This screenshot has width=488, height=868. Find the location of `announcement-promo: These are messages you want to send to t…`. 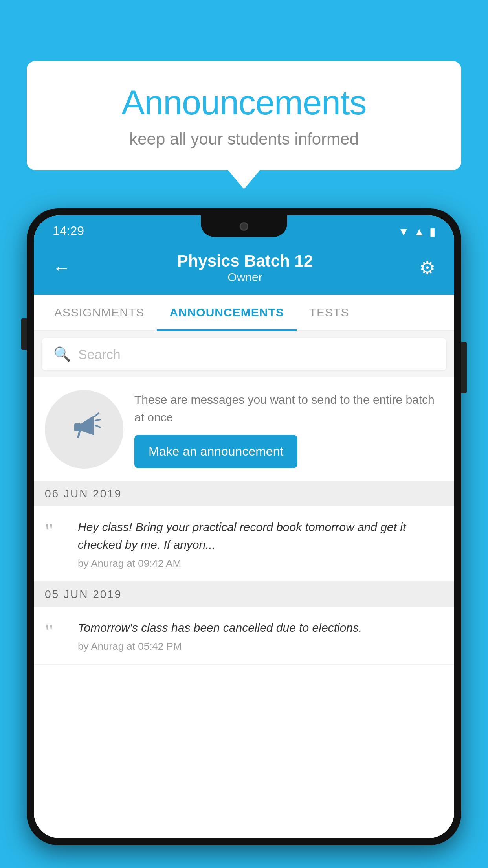

announcement-promo: These are messages you want to send to t… is located at coordinates (244, 429).